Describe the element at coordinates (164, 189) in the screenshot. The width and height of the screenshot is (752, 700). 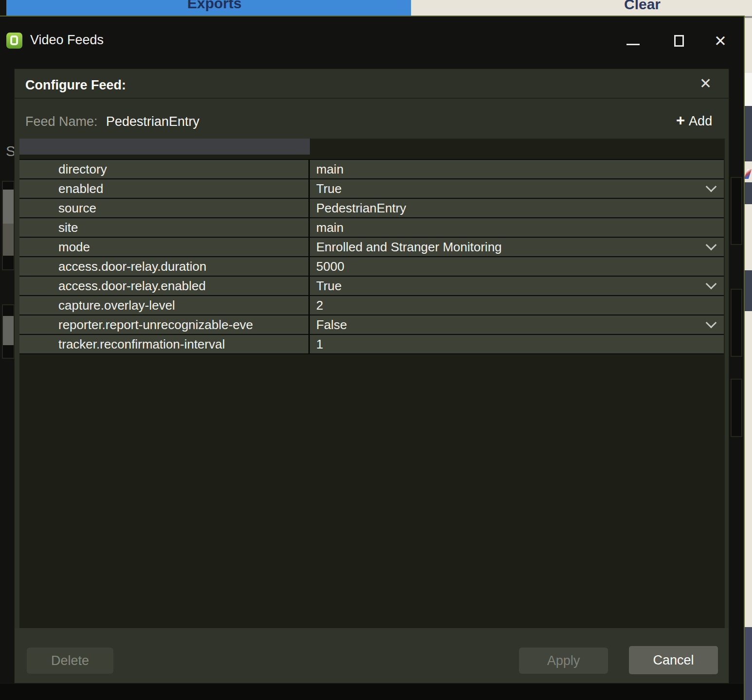
I see `row-key: enabled` at that location.